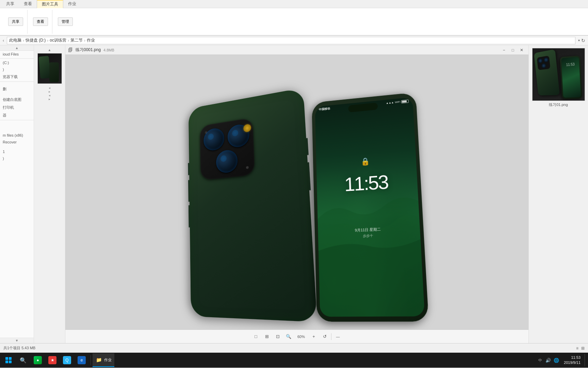 This screenshot has height=368, width=588. What do you see at coordinates (325, 337) in the screenshot?
I see `rotate-left-button: ↺` at bounding box center [325, 337].